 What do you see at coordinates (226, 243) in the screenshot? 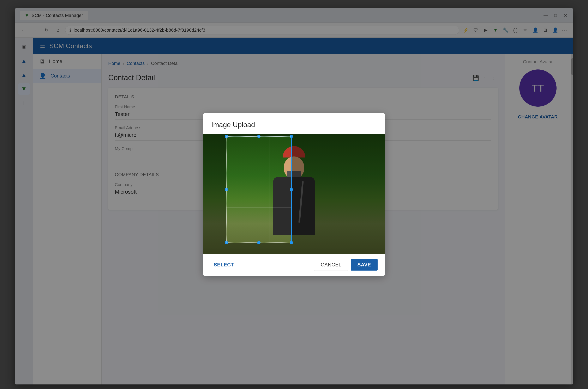
I see `crop-handle-bl` at bounding box center [226, 243].